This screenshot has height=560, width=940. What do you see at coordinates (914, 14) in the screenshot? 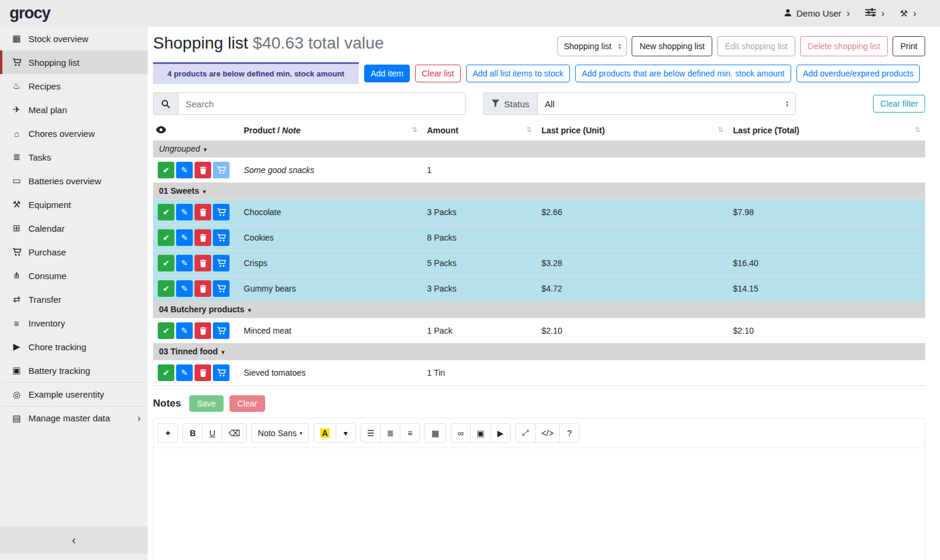
I see `chevron-right-icon: ›` at bounding box center [914, 14].